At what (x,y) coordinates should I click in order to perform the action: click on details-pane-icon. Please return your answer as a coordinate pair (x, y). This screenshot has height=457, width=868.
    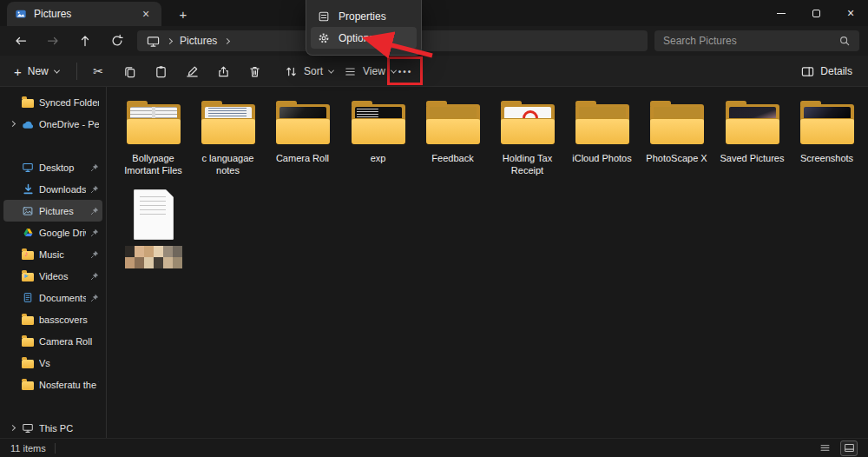
    Looking at the image, I should click on (807, 71).